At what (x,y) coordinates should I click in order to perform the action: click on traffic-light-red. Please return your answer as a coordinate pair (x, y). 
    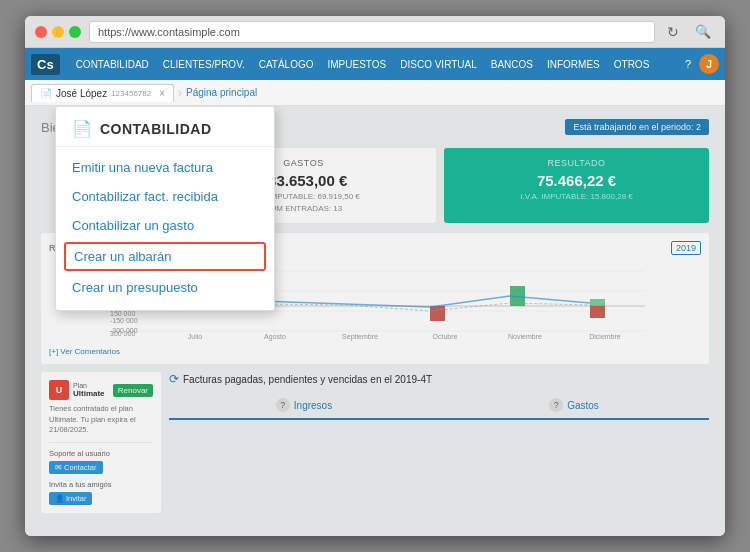
    Looking at the image, I should click on (41, 32).